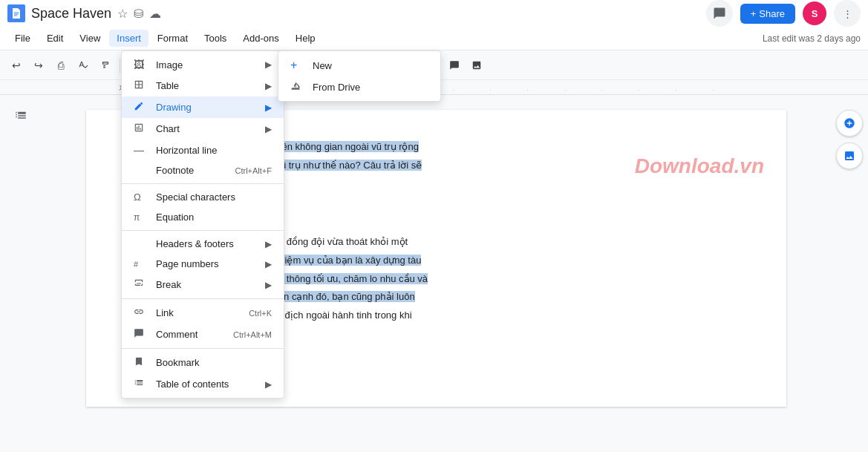  I want to click on insert-page-numbers-item: # Page numbers ▶, so click(203, 264).